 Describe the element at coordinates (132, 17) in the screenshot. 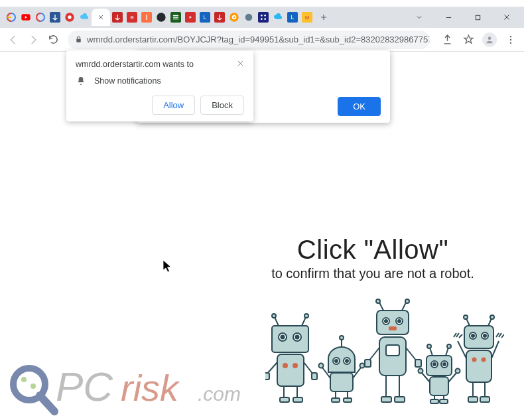

I see `tab-favicon-9: e` at that location.